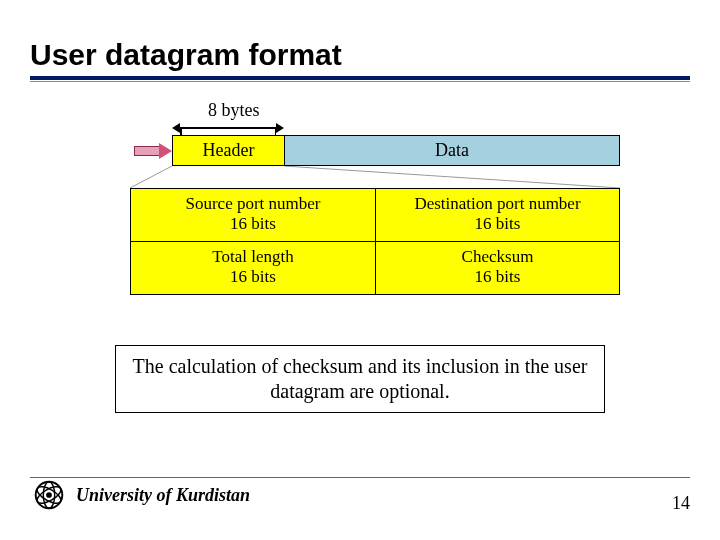 The image size is (720, 540). Describe the element at coordinates (153, 151) in the screenshot. I see `arrow-right-icon` at that location.